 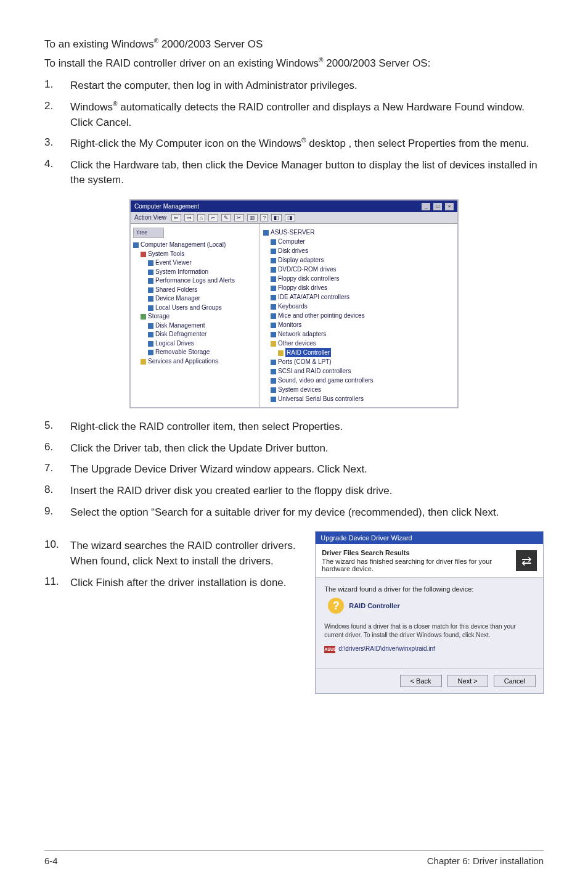 I want to click on tree-item: Logical Drives, so click(x=175, y=343).